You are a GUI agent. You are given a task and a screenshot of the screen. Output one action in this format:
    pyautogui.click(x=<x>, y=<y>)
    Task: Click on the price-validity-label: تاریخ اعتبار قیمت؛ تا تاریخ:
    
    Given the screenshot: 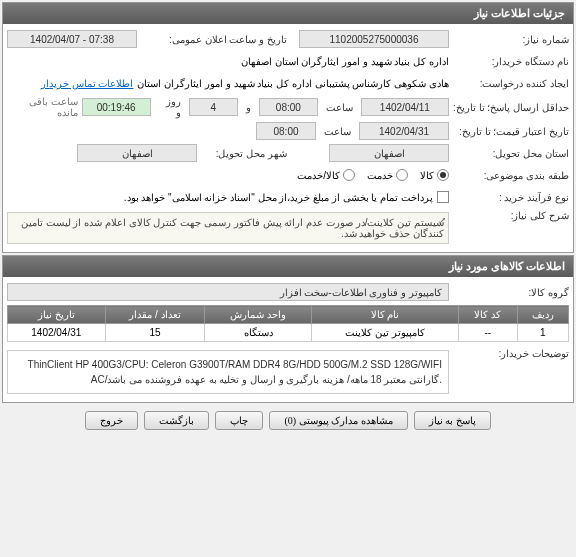 What is the action you would take?
    pyautogui.click(x=509, y=132)
    